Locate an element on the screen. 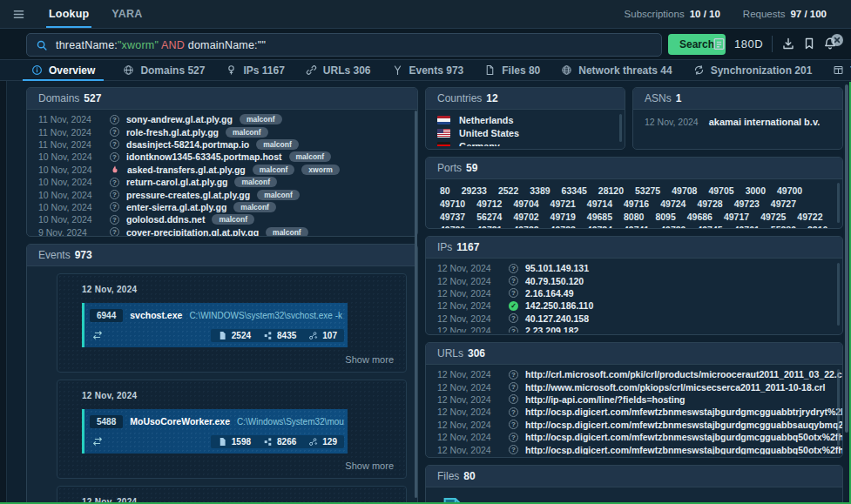  main-scrollbar is located at coordinates (847, 259).